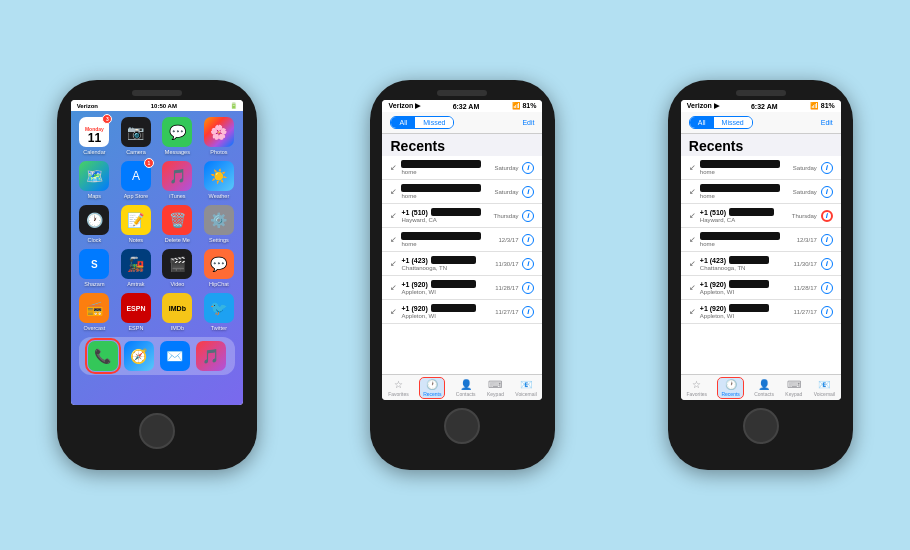 This screenshot has width=910, height=550. What do you see at coordinates (761, 264) in the screenshot?
I see `recent-item-3-5: ↙ +1 (423) Chattanooga, TN 11/30/17 i` at bounding box center [761, 264].